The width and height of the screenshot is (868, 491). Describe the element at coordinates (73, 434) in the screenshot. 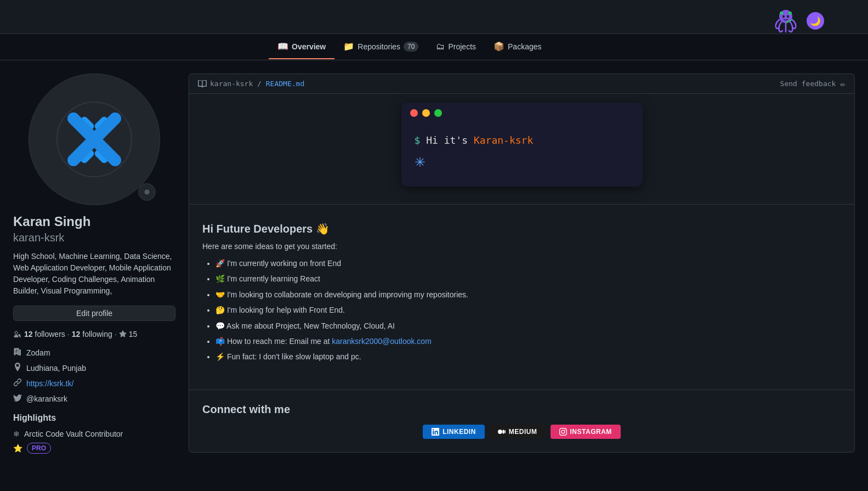

I see `arctic-label: Arctic Code Vault Contributor` at that location.